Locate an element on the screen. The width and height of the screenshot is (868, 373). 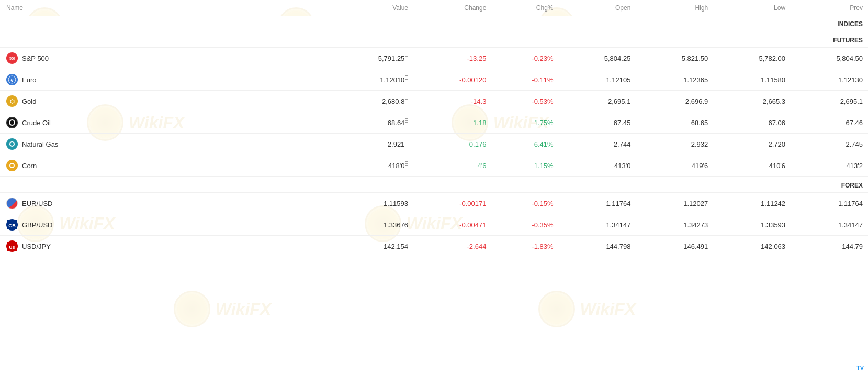
value-cell-natgas: 2.921E is located at coordinates (371, 145).